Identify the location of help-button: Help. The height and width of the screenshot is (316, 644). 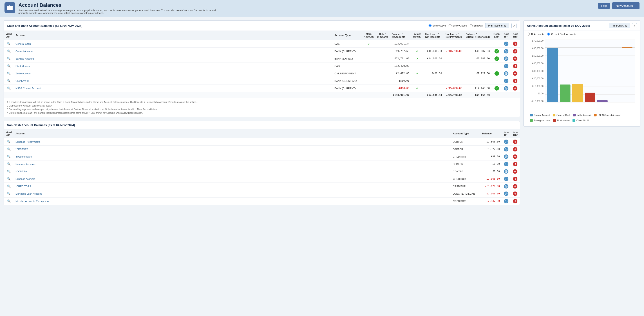
(604, 6).